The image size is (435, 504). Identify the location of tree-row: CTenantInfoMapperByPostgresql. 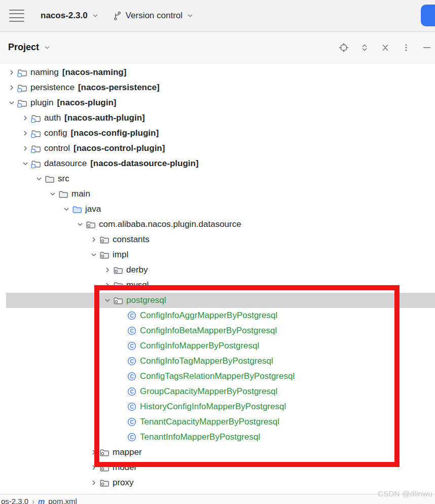
(221, 437).